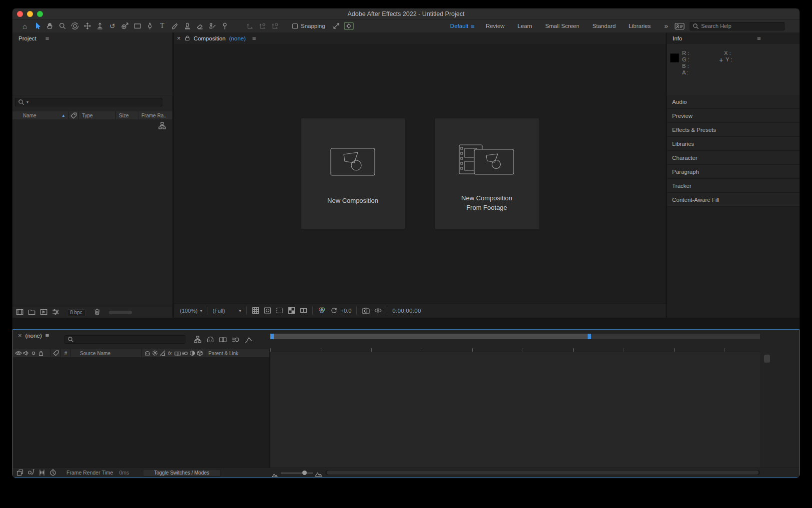 The width and height of the screenshot is (812, 508). Describe the element at coordinates (175, 26) in the screenshot. I see `brush-tool` at that location.